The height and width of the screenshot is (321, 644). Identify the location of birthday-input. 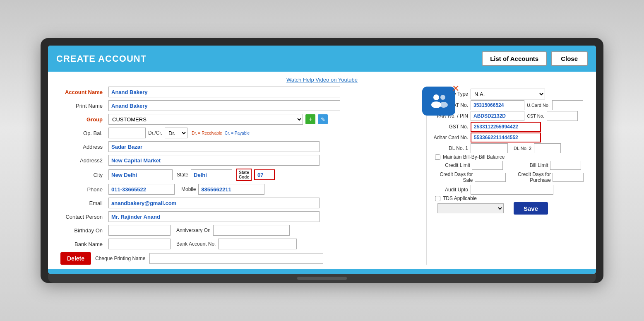
(139, 230).